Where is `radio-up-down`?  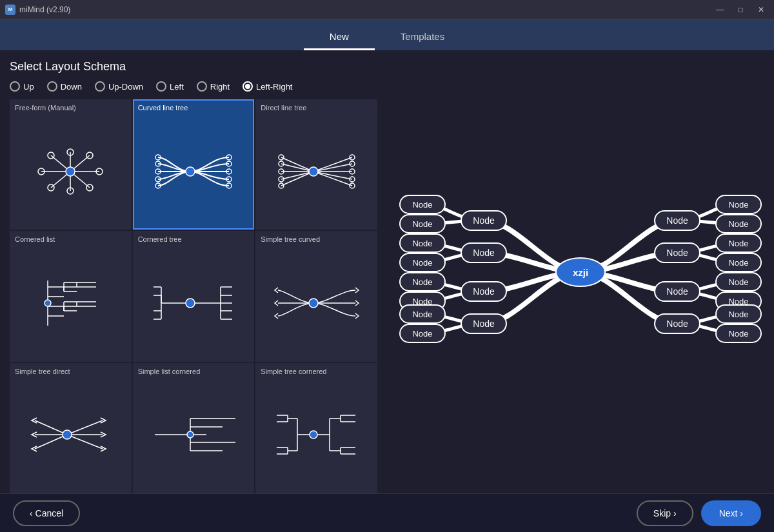 radio-up-down is located at coordinates (100, 86).